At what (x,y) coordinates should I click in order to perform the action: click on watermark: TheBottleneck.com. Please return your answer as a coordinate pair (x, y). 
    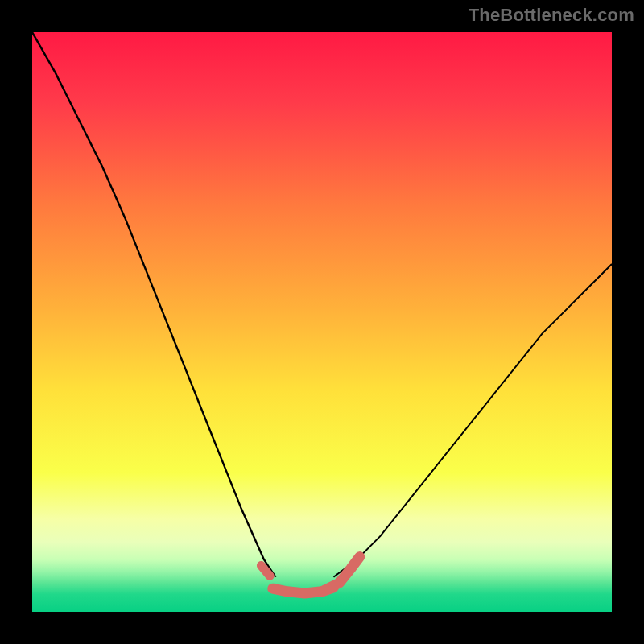
    Looking at the image, I should click on (551, 15).